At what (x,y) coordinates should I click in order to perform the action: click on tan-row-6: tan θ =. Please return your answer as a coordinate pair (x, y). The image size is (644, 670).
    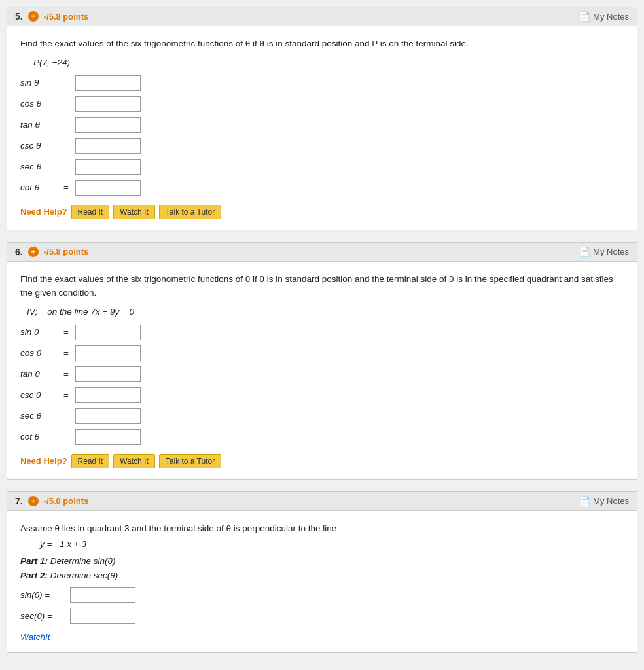
    Looking at the image, I should click on (322, 374).